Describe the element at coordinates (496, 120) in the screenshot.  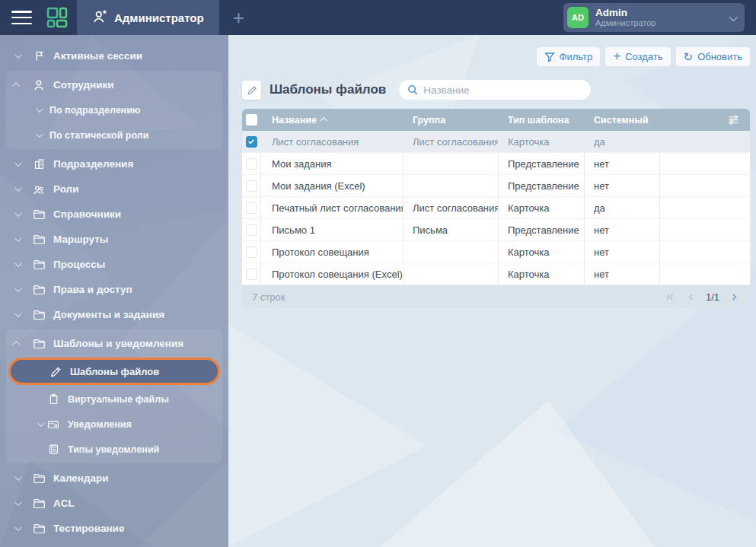
I see `table-header: Название Группа Тип шаблона Системный` at that location.